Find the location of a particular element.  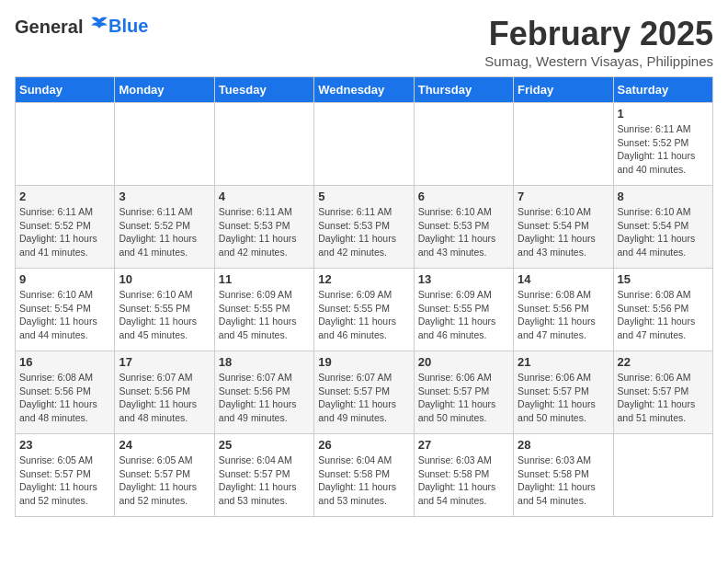

day-number: 23 is located at coordinates (64, 445).